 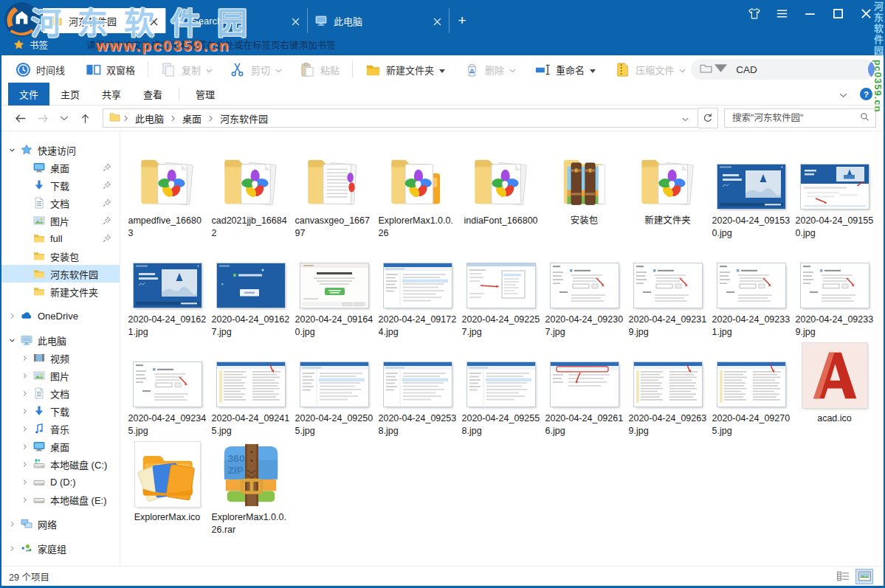 What do you see at coordinates (709, 118) in the screenshot?
I see `refresh-button` at bounding box center [709, 118].